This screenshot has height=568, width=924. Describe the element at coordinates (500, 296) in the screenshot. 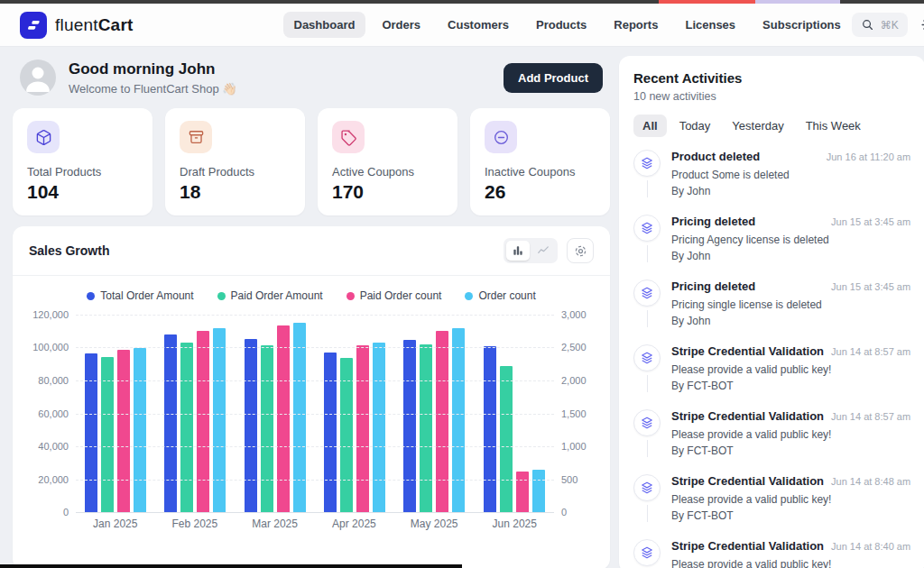

I see `legend-item-order-count: Order count` at that location.